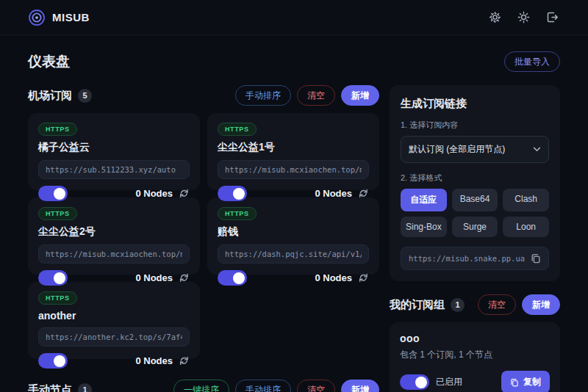 This screenshot has width=588, height=392. What do you see at coordinates (532, 382) in the screenshot?
I see `copy-button-label: 复制` at bounding box center [532, 382].